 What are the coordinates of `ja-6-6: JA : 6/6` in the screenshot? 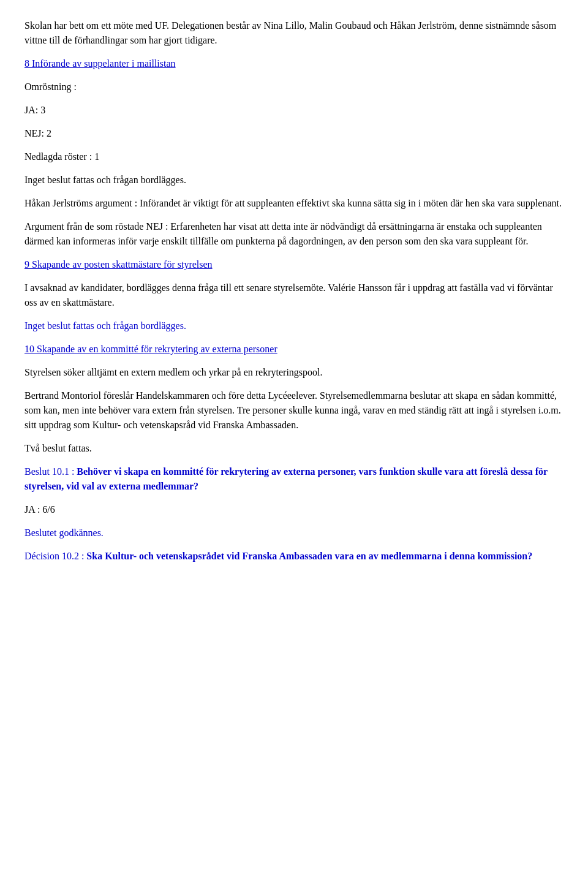 It's located at (294, 510).